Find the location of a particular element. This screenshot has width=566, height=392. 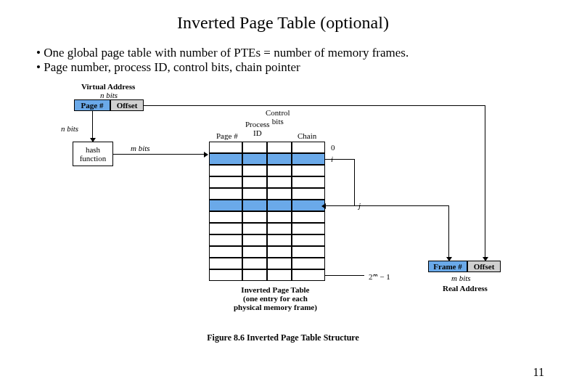

page-to-hash-line is located at coordinates (93, 125).